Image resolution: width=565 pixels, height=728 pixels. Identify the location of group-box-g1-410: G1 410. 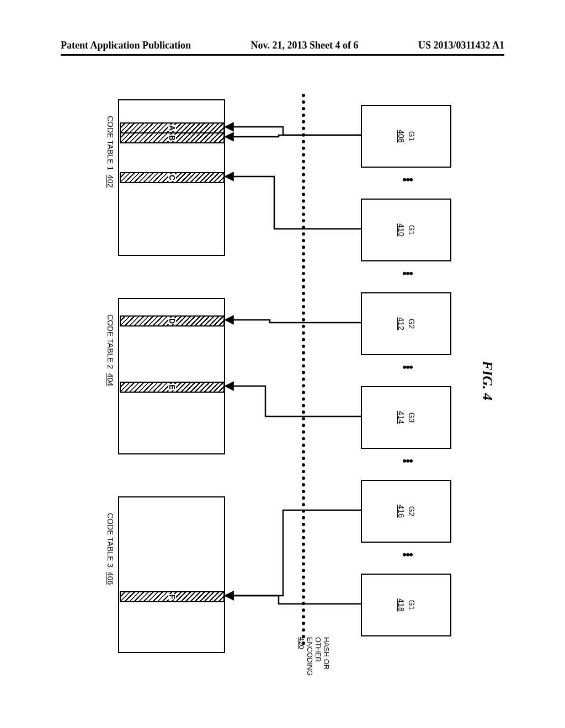
(406, 230).